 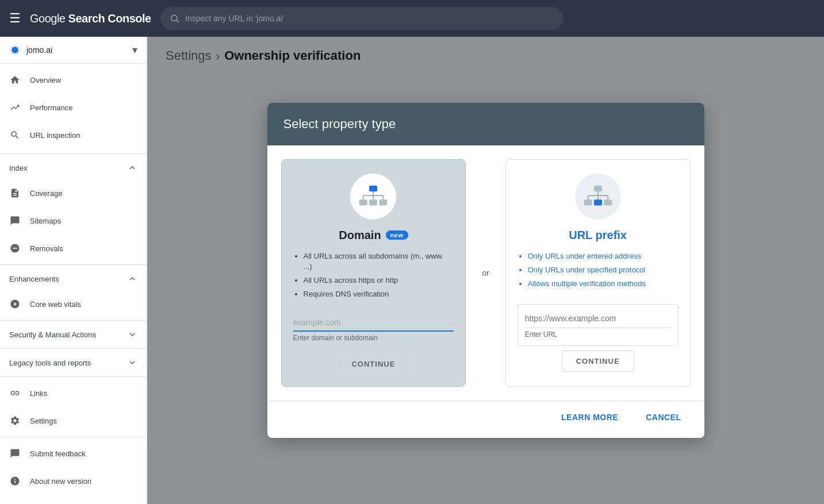 What do you see at coordinates (373, 197) in the screenshot?
I see `domain-icon-circle` at bounding box center [373, 197].